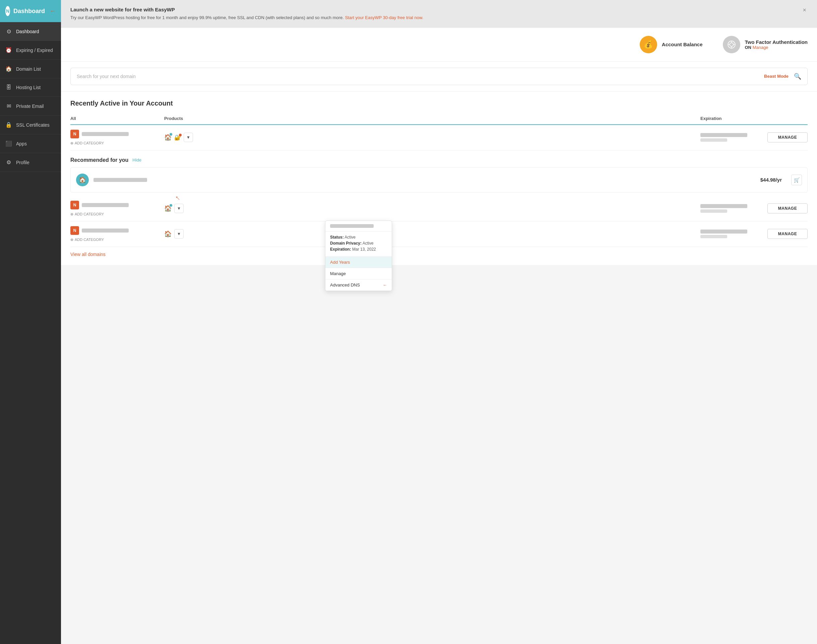 Image resolution: width=817 pixels, height=644 pixels. Describe the element at coordinates (33, 125) in the screenshot. I see `sidebar-item-label: SSL Certificates` at that location.